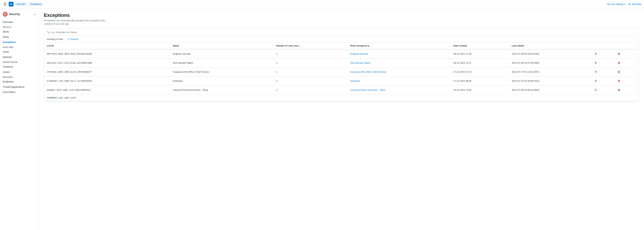  What do you see at coordinates (550, 90) in the screenshot?
I see `cell-last-edited: 2021-07-26T15:50:42.884Z` at bounding box center [550, 90].